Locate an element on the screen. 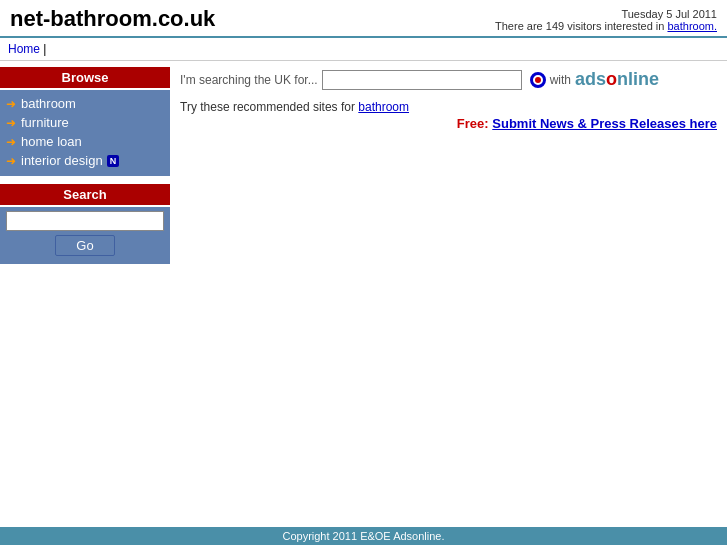 The width and height of the screenshot is (727, 545). go-button: Go is located at coordinates (84, 246).